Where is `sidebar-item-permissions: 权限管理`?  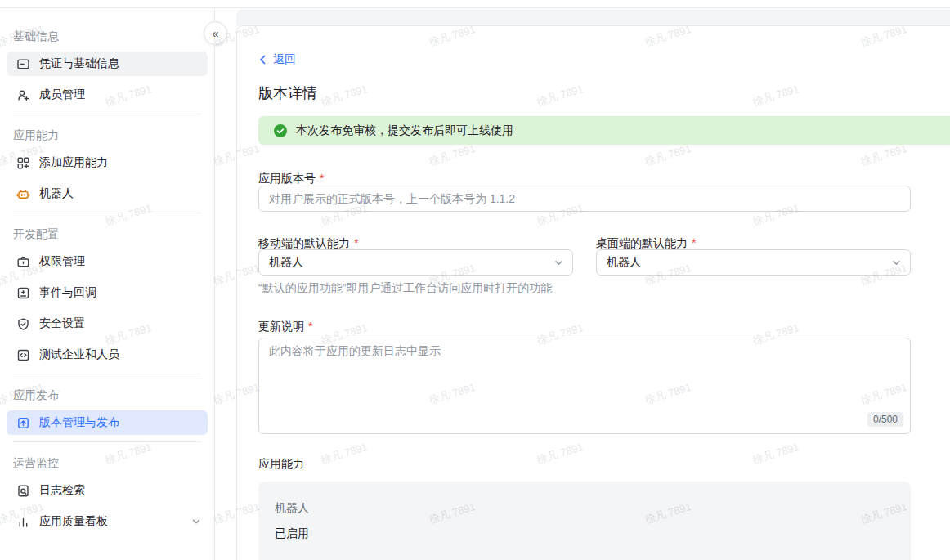
sidebar-item-permissions: 权限管理 is located at coordinates (107, 262).